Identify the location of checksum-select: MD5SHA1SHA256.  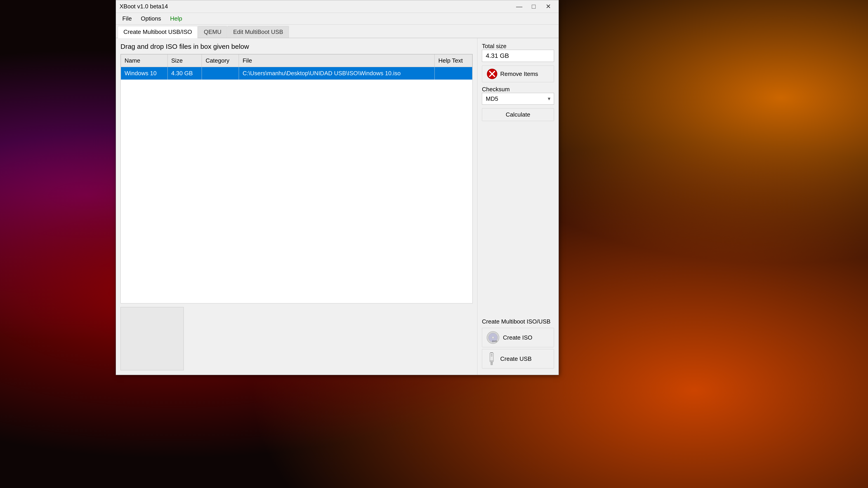
(518, 99).